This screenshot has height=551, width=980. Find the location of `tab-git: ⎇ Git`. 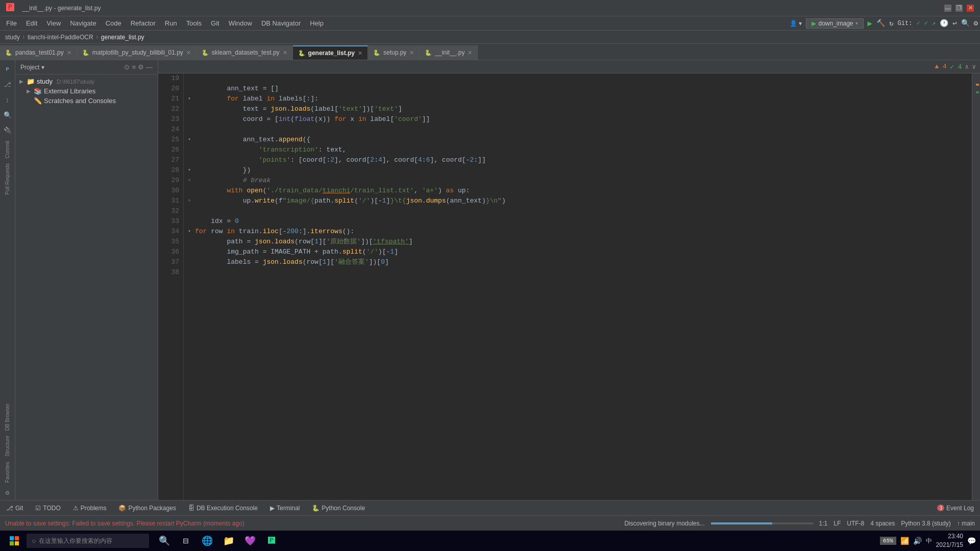

tab-git: ⎇ Git is located at coordinates (14, 508).